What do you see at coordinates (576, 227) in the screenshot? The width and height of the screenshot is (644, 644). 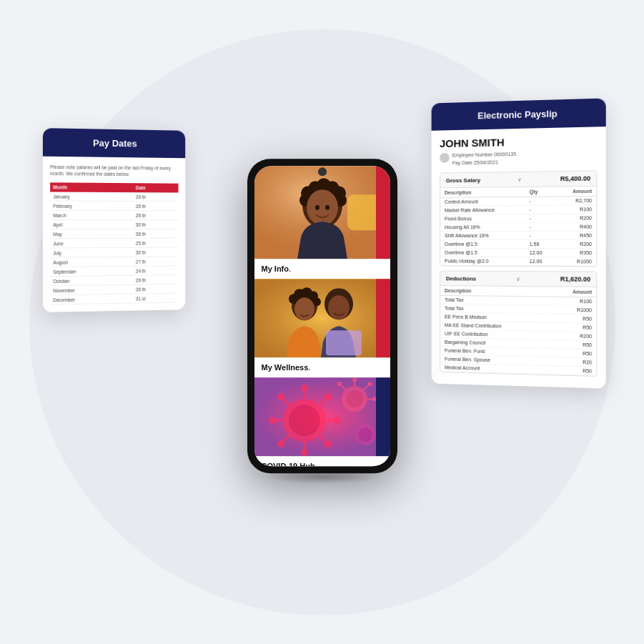 I see `amount-cell: R400` at bounding box center [576, 227].